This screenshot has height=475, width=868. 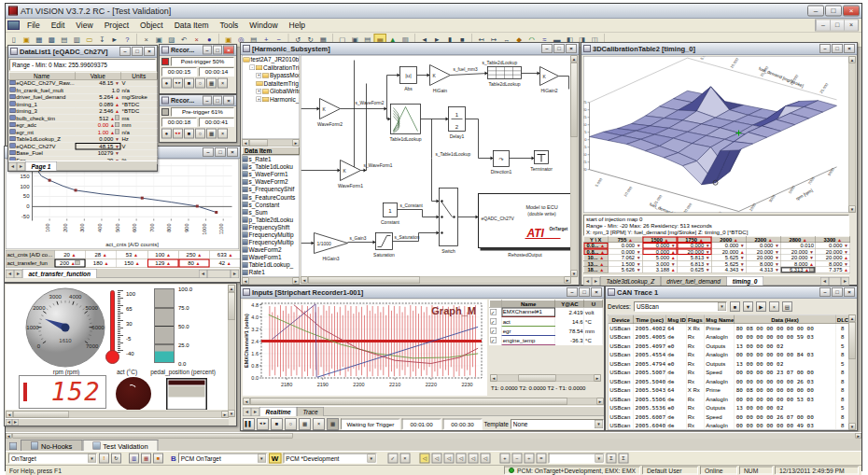 I want to click on can-row: USBcan2005.4097e0RxOutputs13 00 00 00 02…, so click(x=730, y=346).